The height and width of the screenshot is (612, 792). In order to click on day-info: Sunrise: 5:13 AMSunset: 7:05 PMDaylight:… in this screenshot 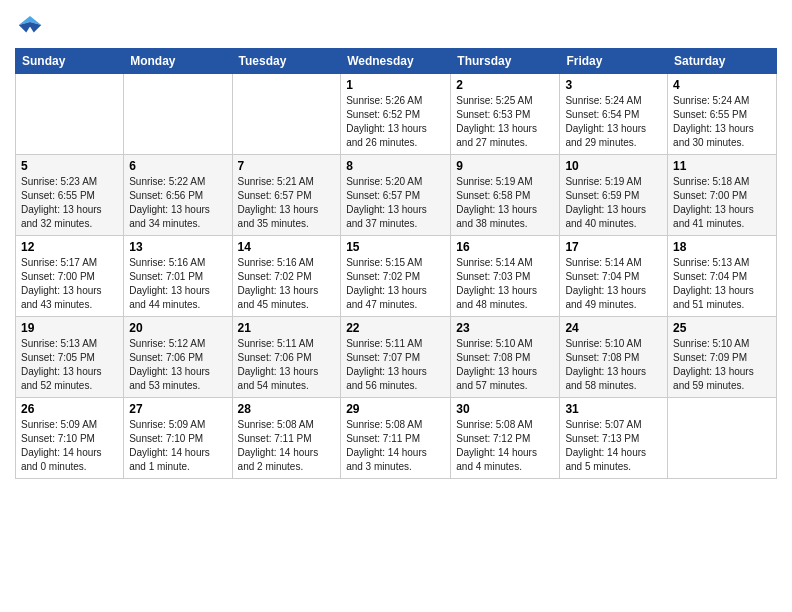, I will do `click(70, 365)`.